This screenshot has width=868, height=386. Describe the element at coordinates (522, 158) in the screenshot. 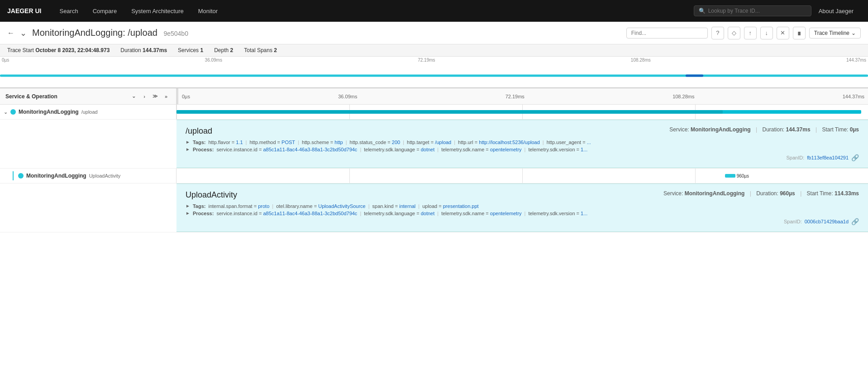

I see `span-1-span-id-row: SpanID: fb113ef8ea104291 🔗` at that location.